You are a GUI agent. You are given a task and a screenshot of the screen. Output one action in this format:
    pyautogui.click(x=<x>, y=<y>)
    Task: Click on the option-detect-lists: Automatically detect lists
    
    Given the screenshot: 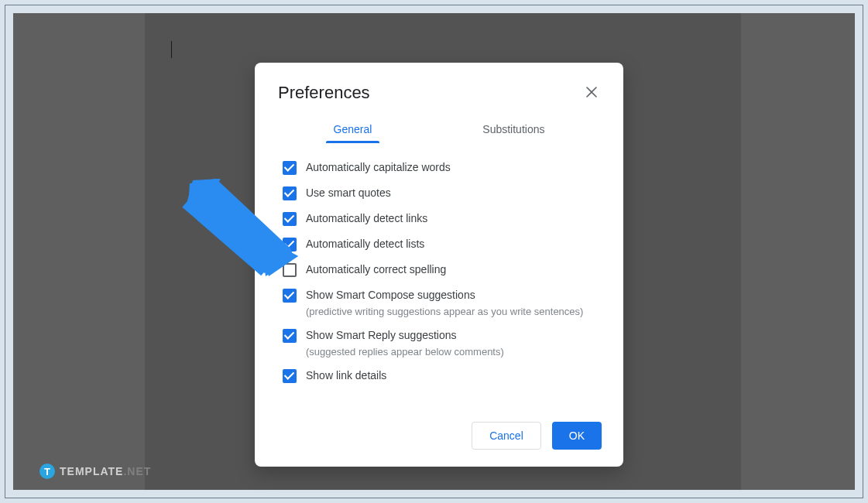 What is the action you would take?
    pyautogui.click(x=441, y=245)
    